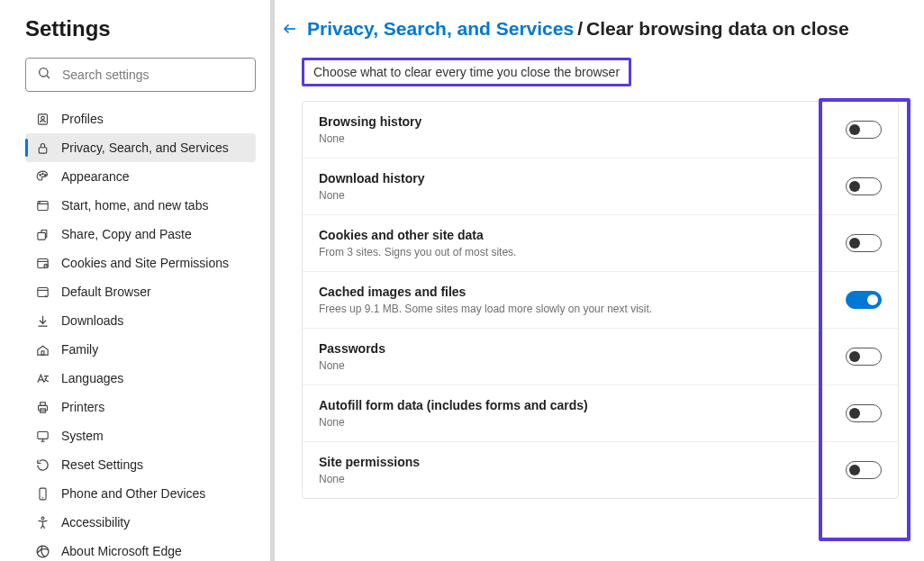 Image resolution: width=924 pixels, height=561 pixels. What do you see at coordinates (600, 357) in the screenshot?
I see `setting-row: PasswordsNone` at bounding box center [600, 357].